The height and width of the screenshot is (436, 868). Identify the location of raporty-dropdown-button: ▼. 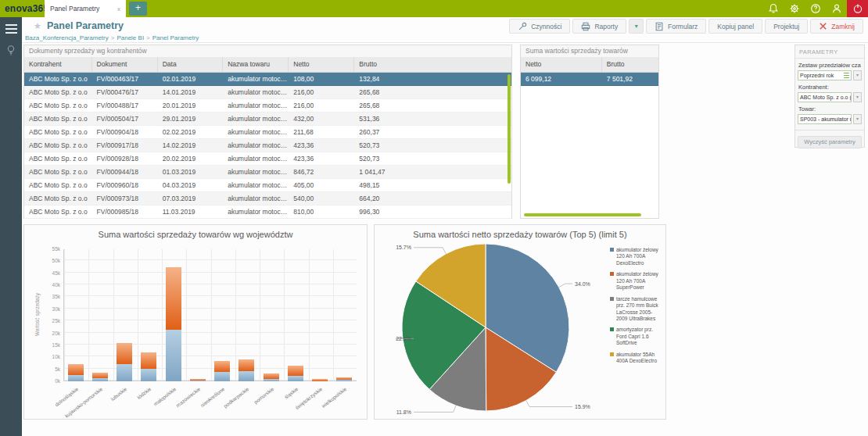
(637, 27).